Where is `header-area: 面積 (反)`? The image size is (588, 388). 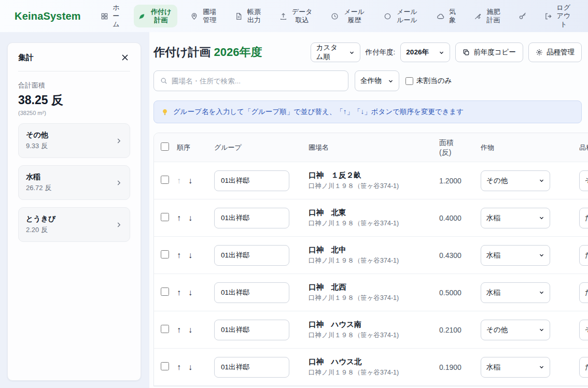 header-area: 面積 (反) is located at coordinates (460, 147).